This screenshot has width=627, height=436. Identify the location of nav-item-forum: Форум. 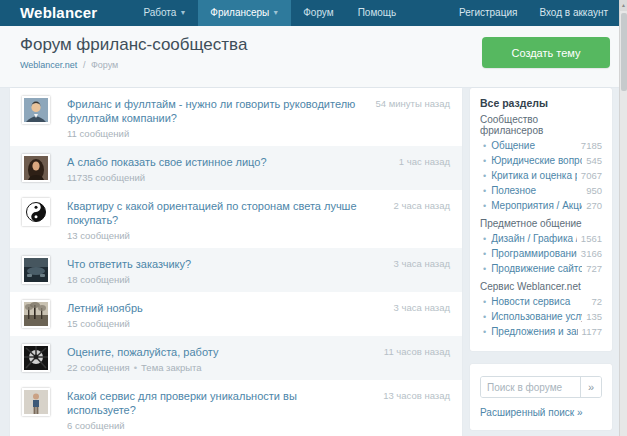
(318, 13).